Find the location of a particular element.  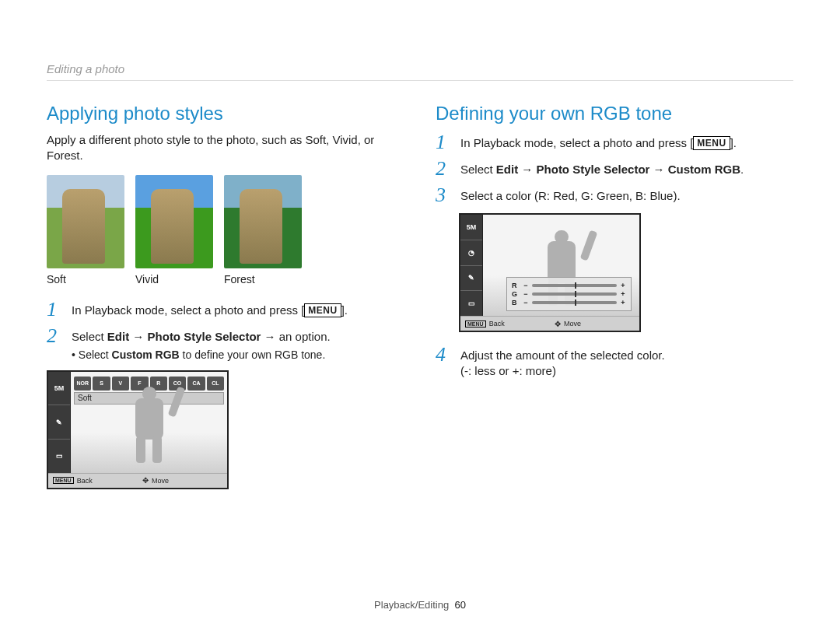

thumb-label-vivid: Vivid is located at coordinates (174, 279).